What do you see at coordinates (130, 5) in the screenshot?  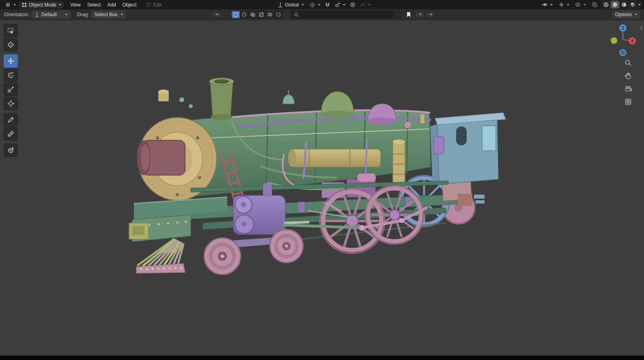 I see `menu-object: Object` at bounding box center [130, 5].